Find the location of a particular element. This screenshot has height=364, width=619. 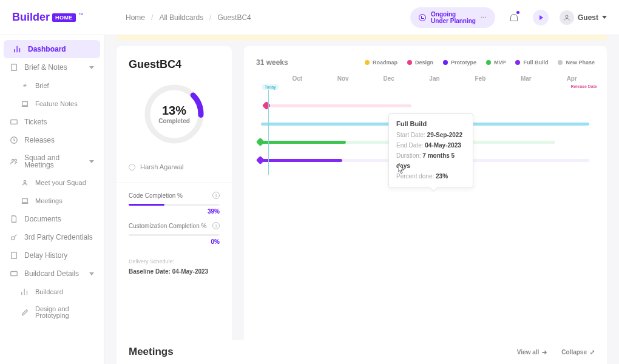

custom-completion-track is located at coordinates (174, 235).